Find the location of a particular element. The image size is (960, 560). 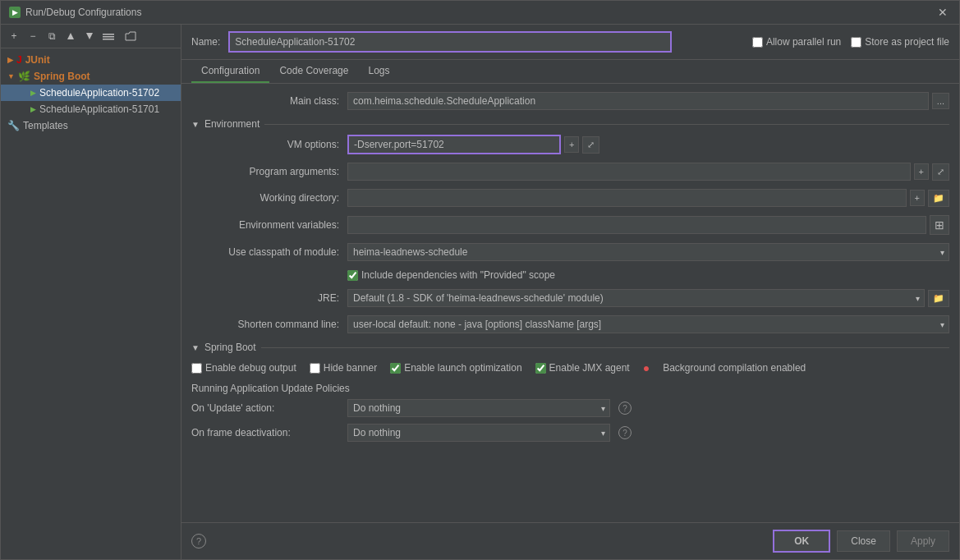

update-policies-title: Running Application Update Policies is located at coordinates (570, 388).